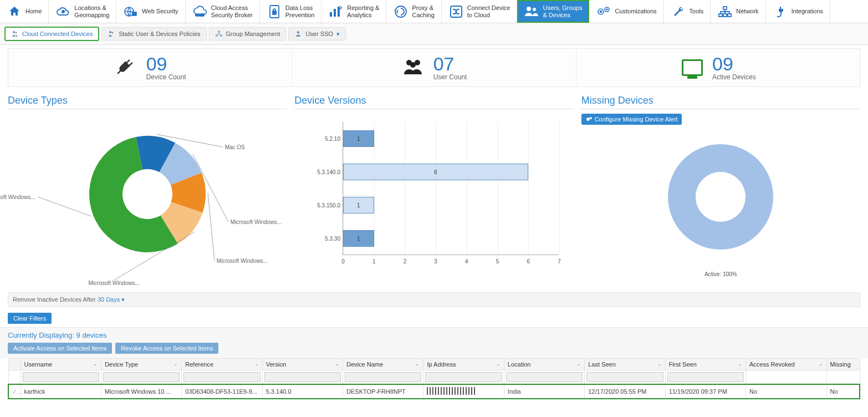 The image size is (868, 417). What do you see at coordinates (14, 391) in the screenshot?
I see `row-checkbox: ✓` at bounding box center [14, 391].